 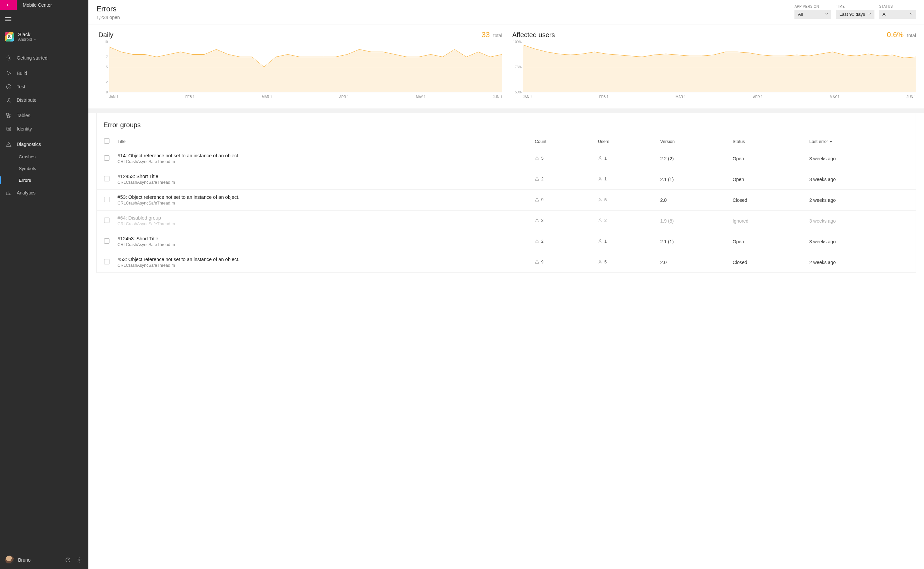 I want to click on sidebar-topbar: Mobile Center, so click(x=44, y=5).